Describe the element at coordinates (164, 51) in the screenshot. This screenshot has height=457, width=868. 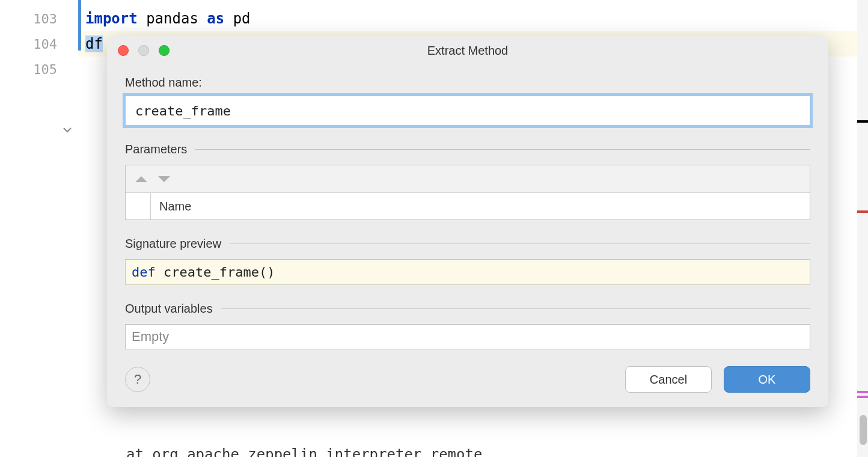
I see `maximize-icon` at that location.